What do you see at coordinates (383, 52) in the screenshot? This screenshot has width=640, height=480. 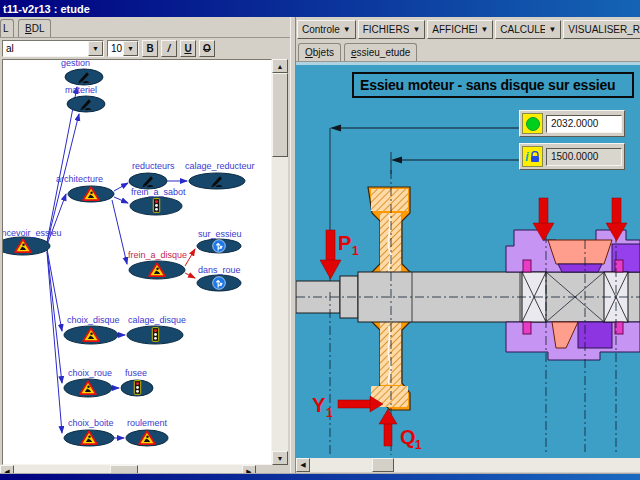 I see `tab-label: ssieu_etude` at bounding box center [383, 52].